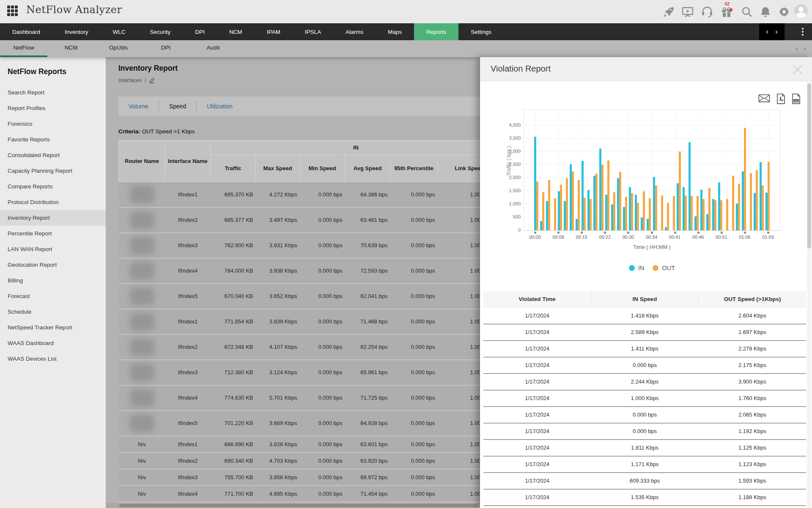 The width and height of the screenshot is (812, 508). What do you see at coordinates (368, 168) in the screenshot?
I see `col-header-avg-speed: Avg Speed` at bounding box center [368, 168].